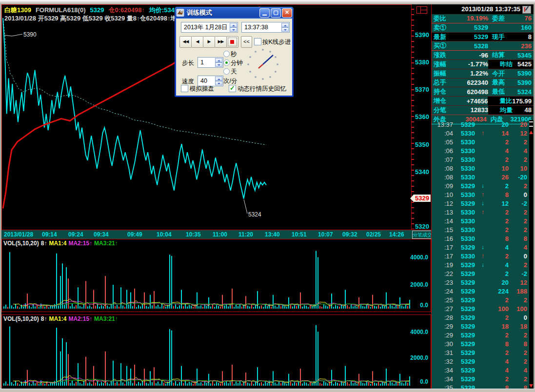 The width and height of the screenshot is (535, 392). What do you see at coordinates (220, 42) in the screenshot?
I see `fast-forward-button: ▶▶` at bounding box center [220, 42].